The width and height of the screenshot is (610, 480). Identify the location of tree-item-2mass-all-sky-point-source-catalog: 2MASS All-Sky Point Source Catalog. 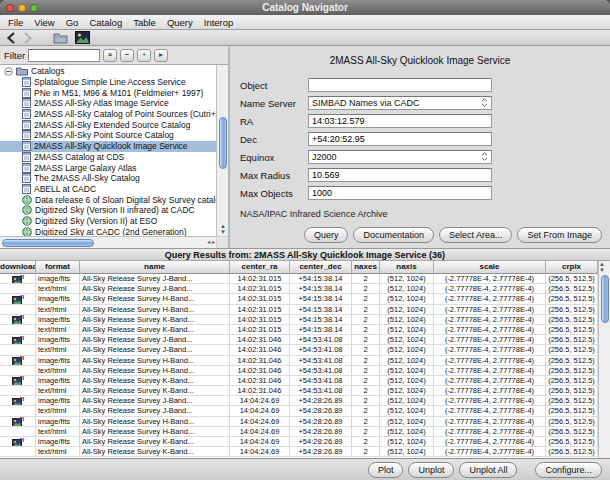
(108, 136).